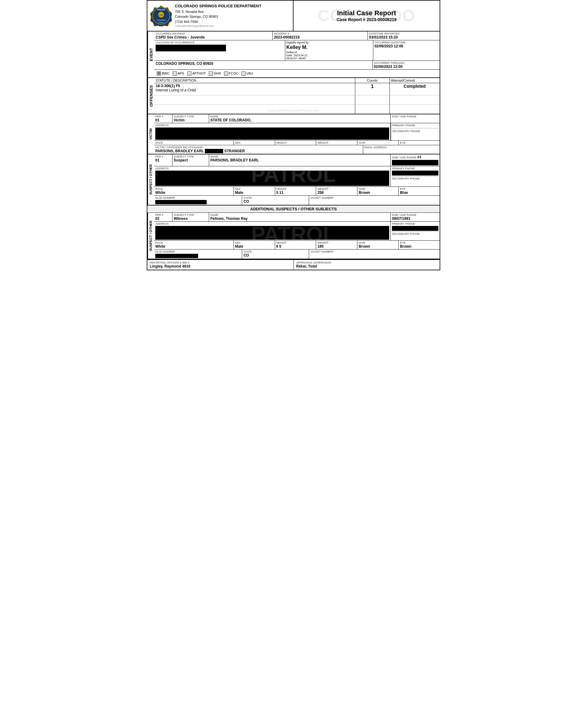 This screenshot has height=728, width=587. What do you see at coordinates (214, 151) in the screenshot?
I see `relationship-redacted` at bounding box center [214, 151].